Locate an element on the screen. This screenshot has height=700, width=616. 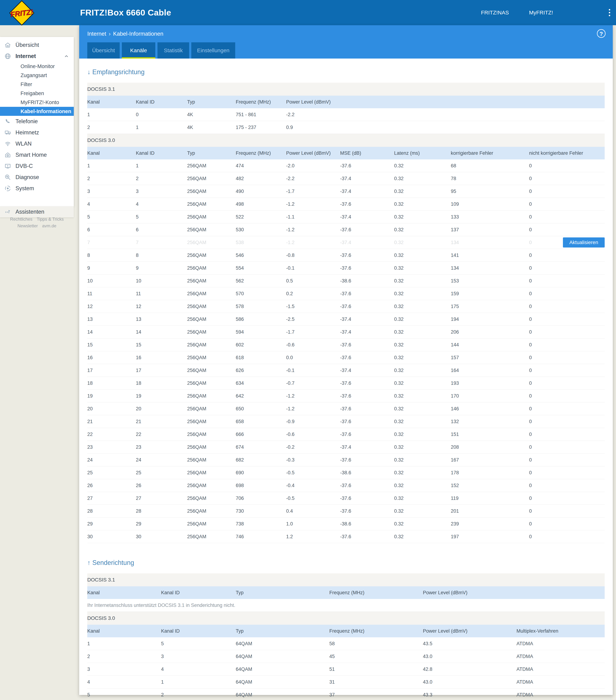
sidebar-item-smart-home: Smart Home is located at coordinates (37, 155).